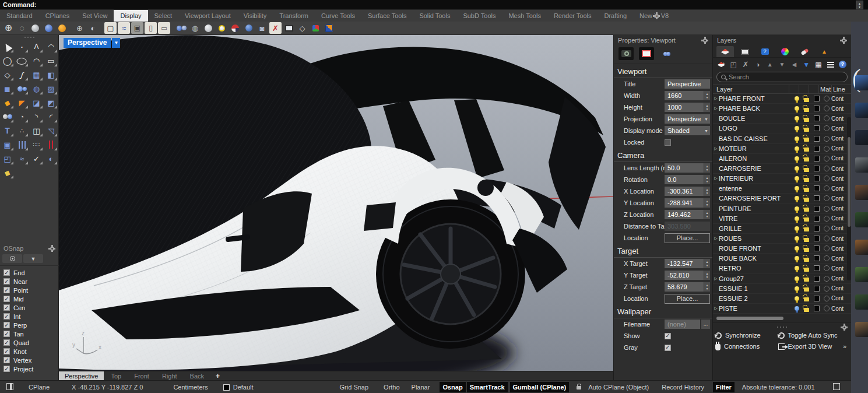  What do you see at coordinates (849, 199) in the screenshot?
I see `layer-list-scrollbar` at bounding box center [849, 199].